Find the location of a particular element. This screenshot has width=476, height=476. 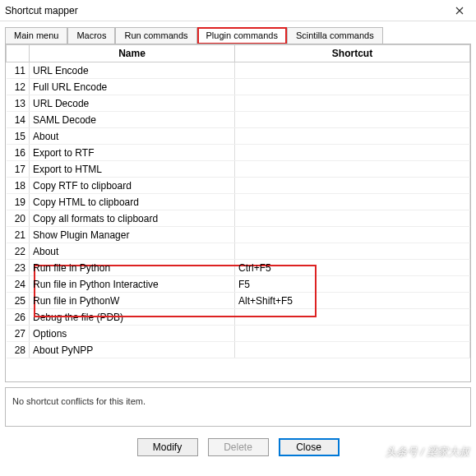

row-name: Run file in Python is located at coordinates (132, 268).